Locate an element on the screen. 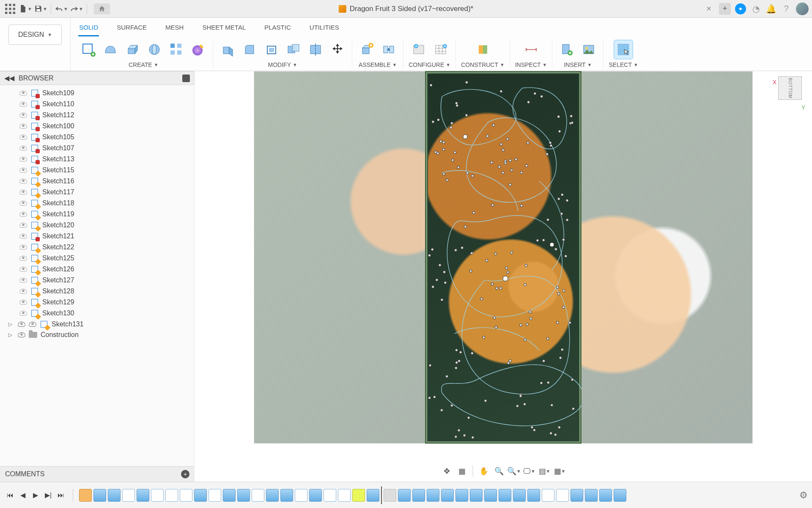 The width and height of the screenshot is (812, 508). timeline-step-fwd-icon: ▶| is located at coordinates (48, 495).